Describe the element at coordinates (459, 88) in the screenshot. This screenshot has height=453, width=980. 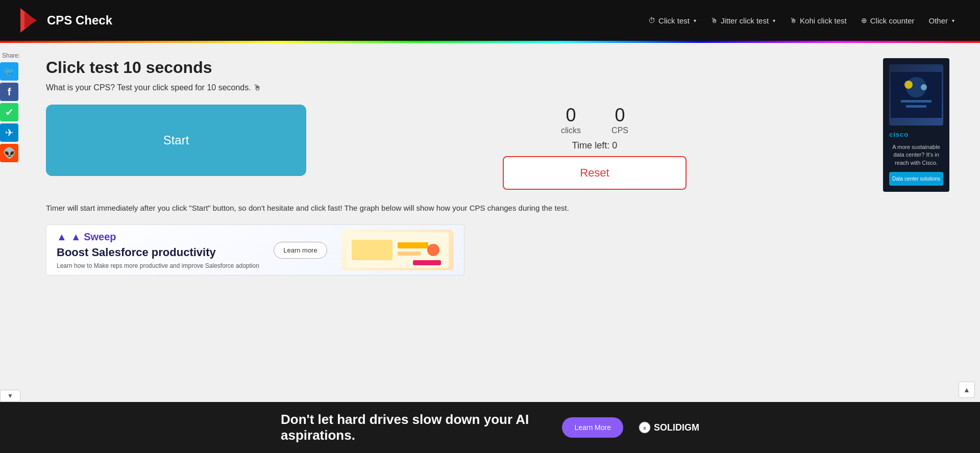
I see `page-subtitle: What is your CPS? Test your click speed …` at that location.